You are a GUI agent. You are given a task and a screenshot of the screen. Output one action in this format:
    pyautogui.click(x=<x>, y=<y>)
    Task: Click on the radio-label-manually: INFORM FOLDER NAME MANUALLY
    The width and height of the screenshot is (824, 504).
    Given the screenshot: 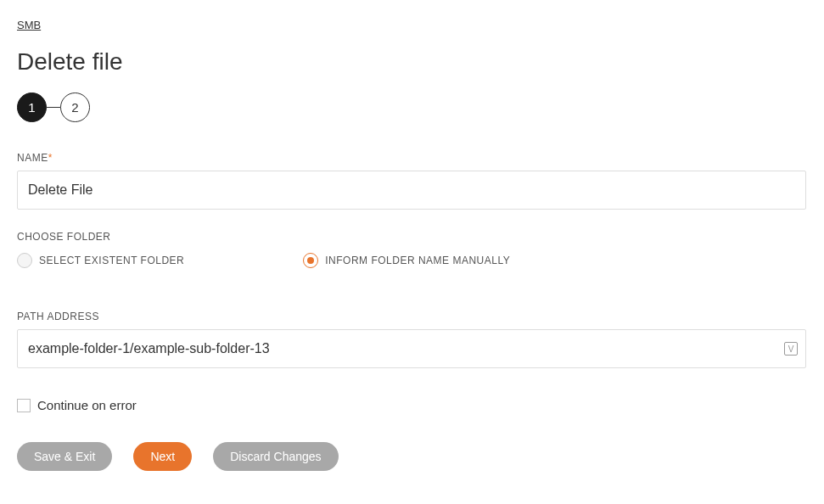 What is the action you would take?
    pyautogui.click(x=418, y=260)
    